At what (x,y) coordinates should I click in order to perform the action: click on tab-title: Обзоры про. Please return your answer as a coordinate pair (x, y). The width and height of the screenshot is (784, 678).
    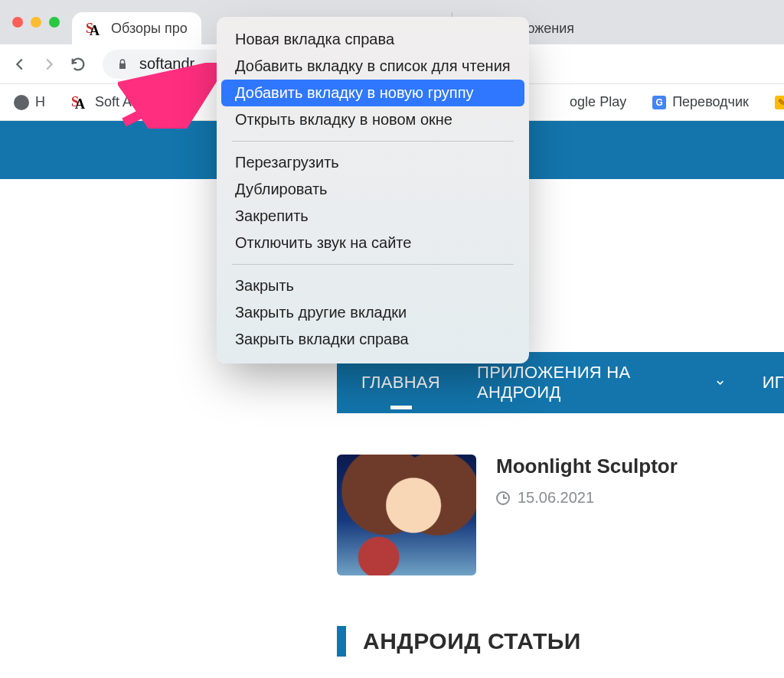
    Looking at the image, I should click on (149, 29).